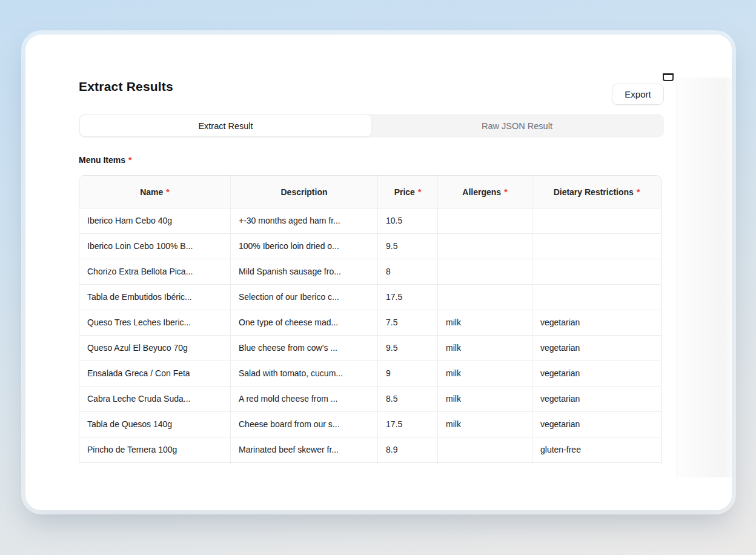 The width and height of the screenshot is (756, 555). What do you see at coordinates (105, 160) in the screenshot?
I see `section-label-menu-items: Menu Items*` at bounding box center [105, 160].